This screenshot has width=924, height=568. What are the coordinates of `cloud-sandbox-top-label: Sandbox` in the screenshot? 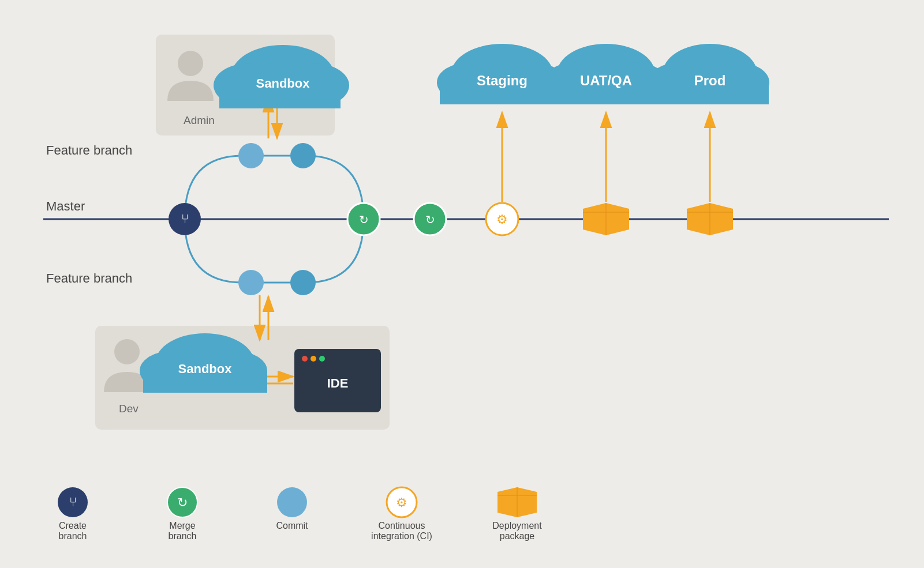 It's located at (283, 83).